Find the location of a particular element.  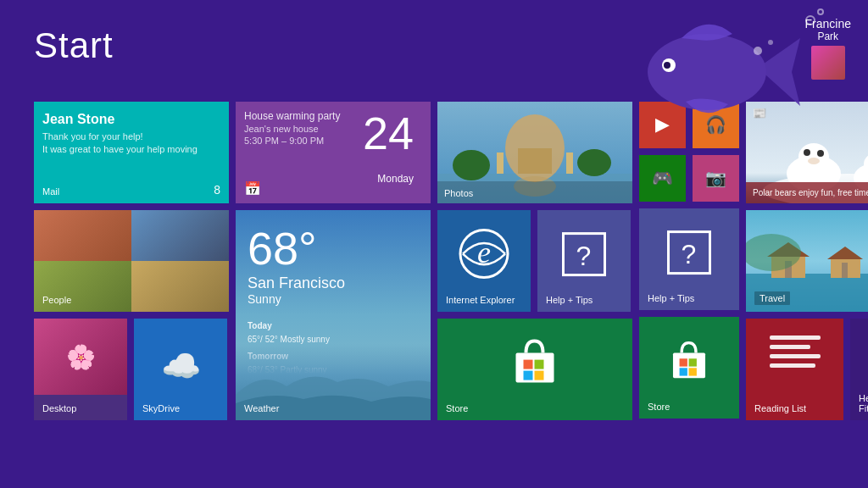

weather-label: Weather is located at coordinates (261, 408).